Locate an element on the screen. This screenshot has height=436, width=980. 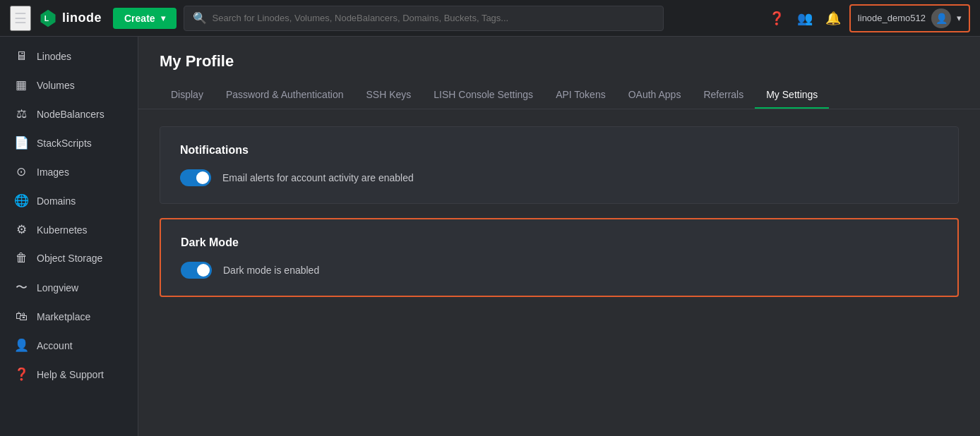
notifications-icon-button: 🔔 is located at coordinates (833, 18).